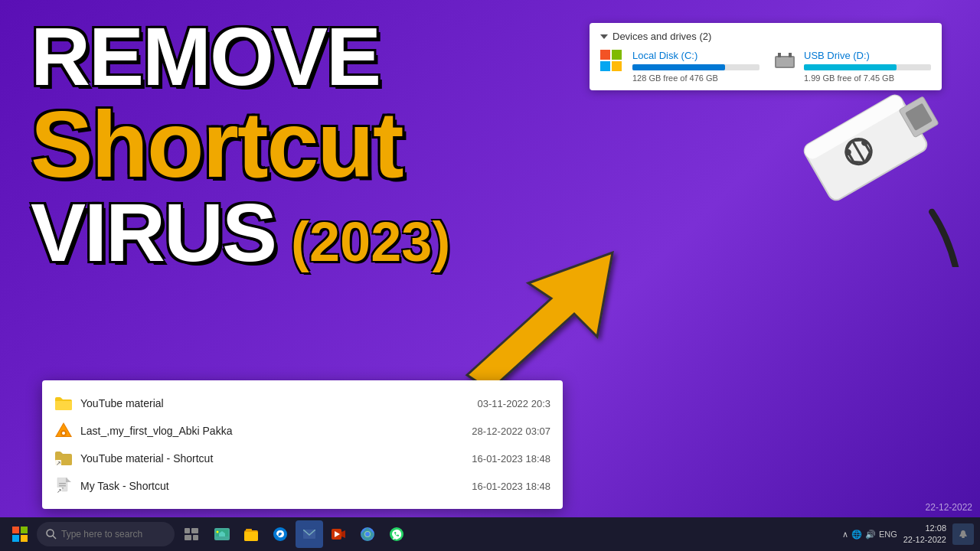 This screenshot has width=980, height=551. I want to click on file-date-3: 16-01-2023 18:48, so click(511, 459).